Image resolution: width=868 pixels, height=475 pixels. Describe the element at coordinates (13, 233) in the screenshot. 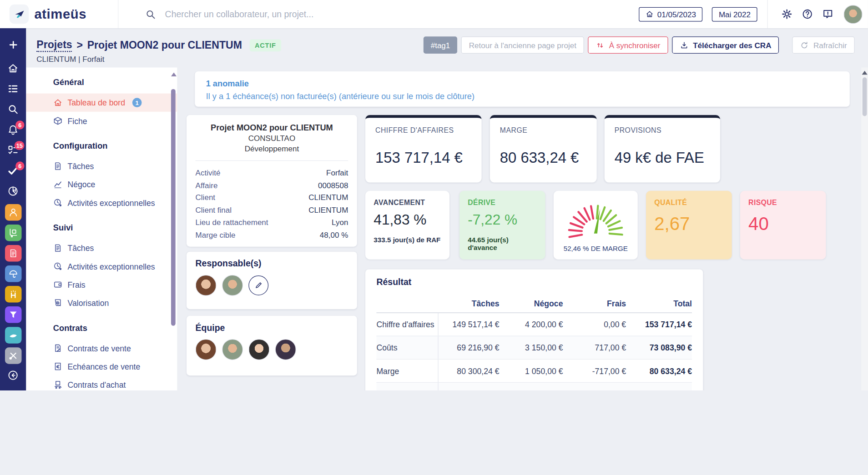

I see `logistics-module-button` at that location.